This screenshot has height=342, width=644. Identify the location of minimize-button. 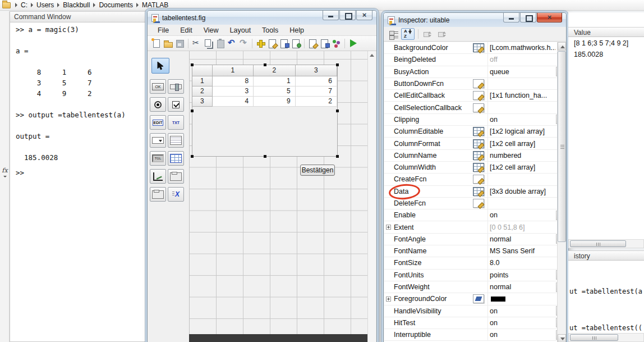
(512, 18).